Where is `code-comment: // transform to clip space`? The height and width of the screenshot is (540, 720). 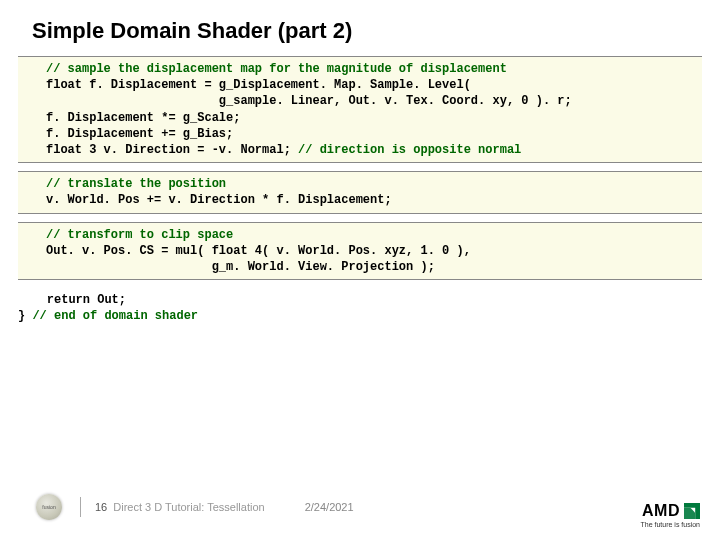 code-comment: // transform to clip space is located at coordinates (140, 235).